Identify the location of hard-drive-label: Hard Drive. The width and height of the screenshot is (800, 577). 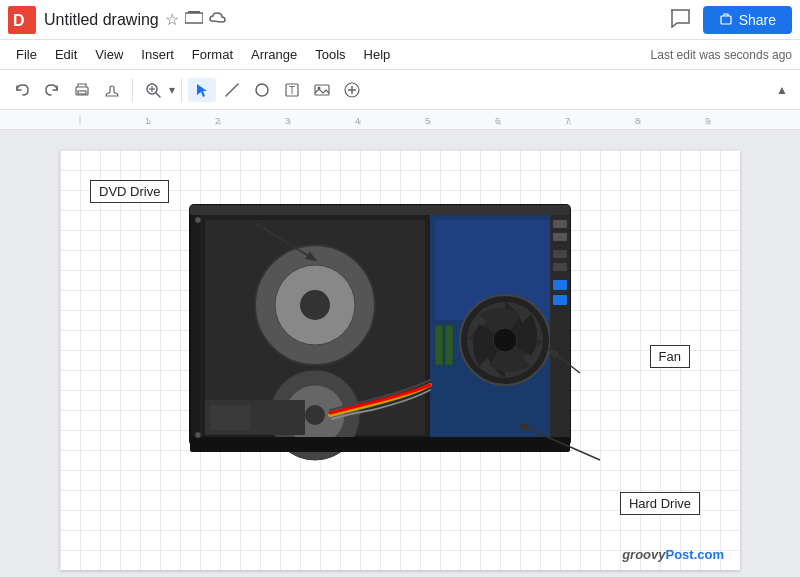
(660, 504).